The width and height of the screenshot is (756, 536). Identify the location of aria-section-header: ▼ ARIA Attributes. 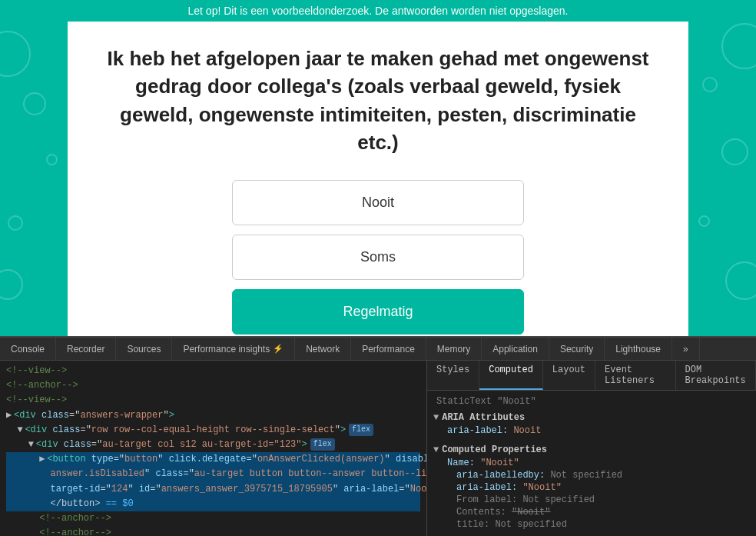
(592, 418).